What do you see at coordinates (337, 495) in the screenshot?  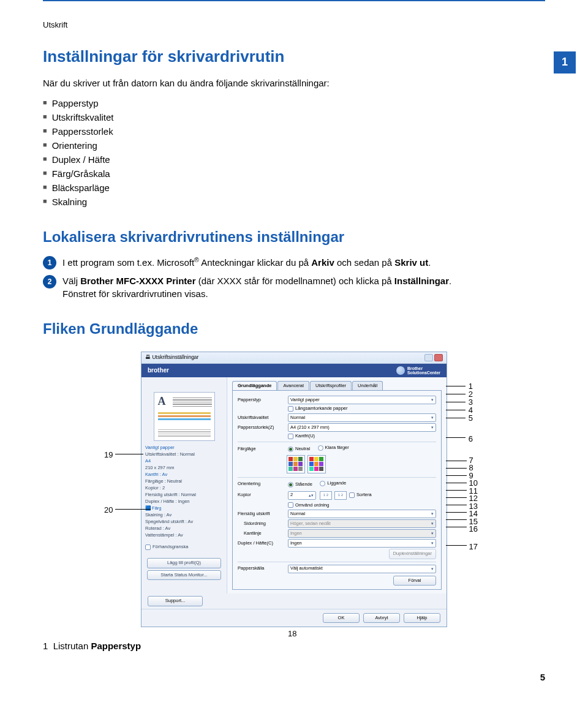 I see `row-kopior: Kopior2▴▾ 1 2 1 2 Sortera` at bounding box center [337, 495].